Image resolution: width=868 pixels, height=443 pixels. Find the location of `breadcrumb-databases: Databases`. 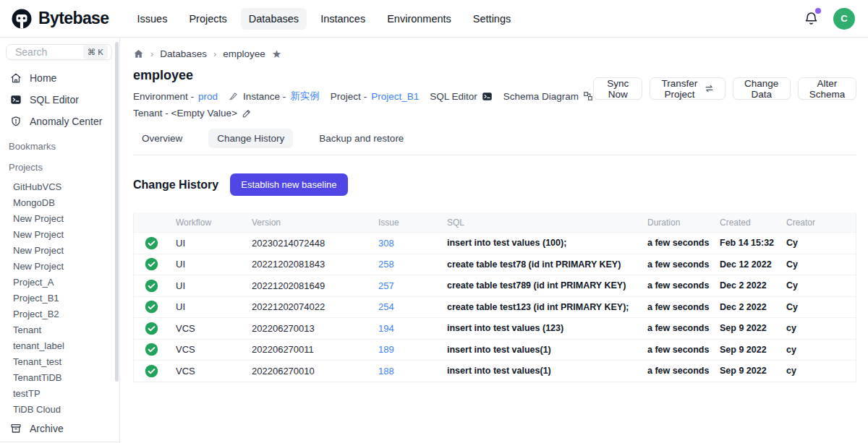

breadcrumb-databases: Databases is located at coordinates (184, 53).